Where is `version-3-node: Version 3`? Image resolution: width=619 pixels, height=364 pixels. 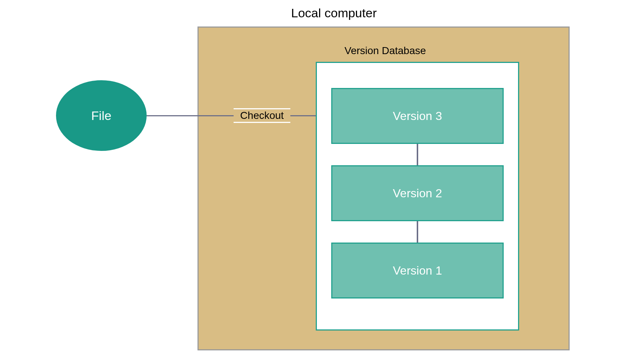 version-3-node: Version 3 is located at coordinates (417, 116).